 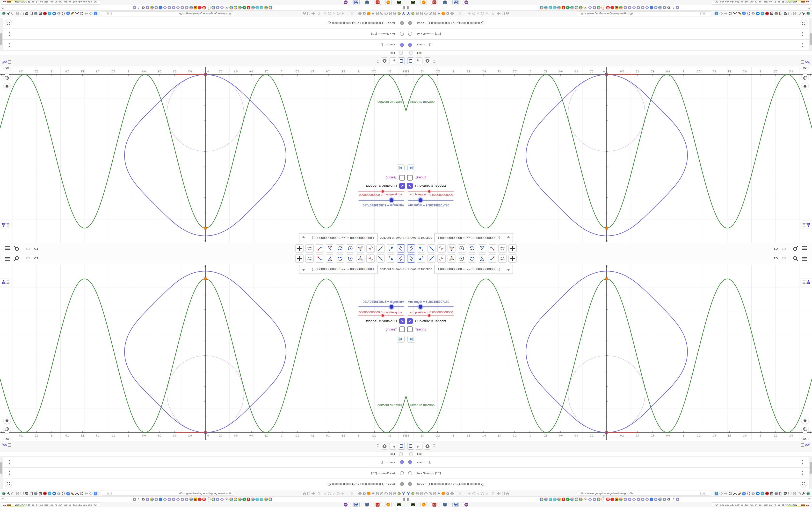 What do you see at coordinates (617, 8) in the screenshot?
I see `bookmark-orange-mountain-icon` at bounding box center [617, 8].